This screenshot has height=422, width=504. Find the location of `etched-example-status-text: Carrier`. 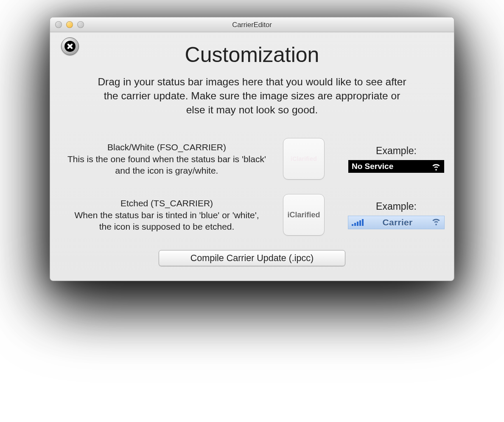

etched-example-status-text: Carrier is located at coordinates (398, 222).